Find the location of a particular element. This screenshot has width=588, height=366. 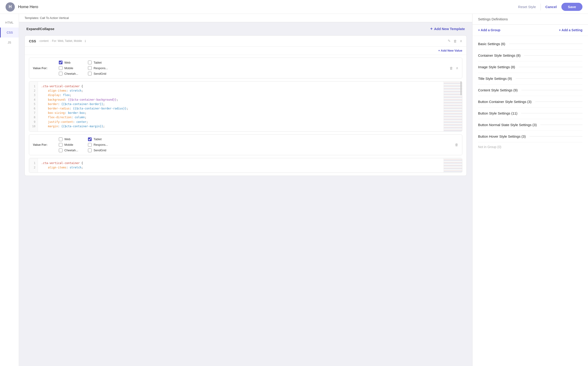

checkbox-mobile-2: Mobile is located at coordinates (69, 145).